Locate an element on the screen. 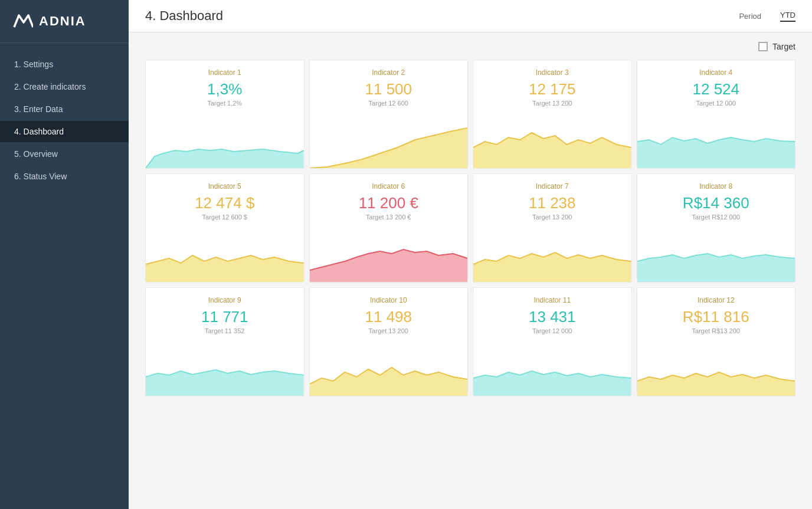  sidebar-item-2: 2. Create indicators is located at coordinates (64, 87).